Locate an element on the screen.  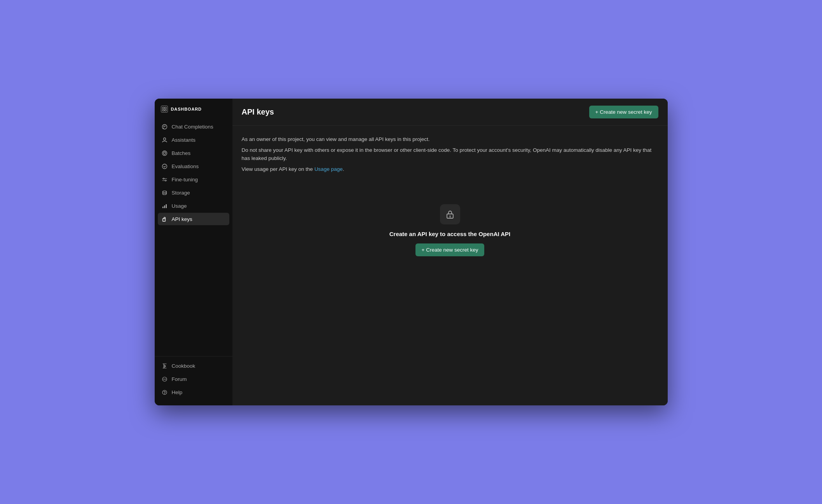
api-keys-icon is located at coordinates (165, 219).